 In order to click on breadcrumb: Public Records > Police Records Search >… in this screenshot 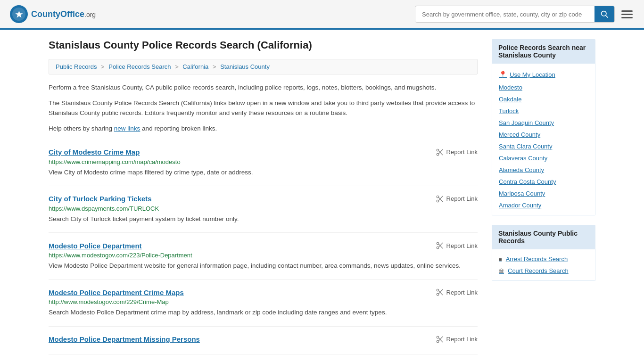, I will do `click(263, 67)`.